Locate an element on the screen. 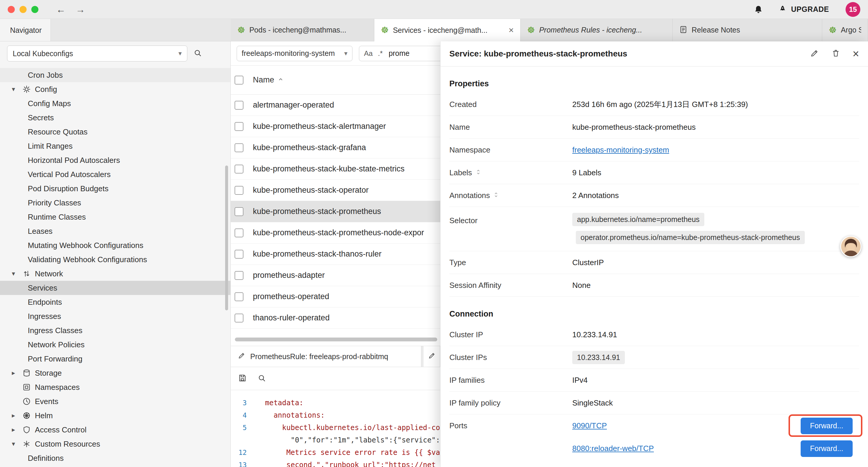 The height and width of the screenshot is (467, 868). sidebar-scrollbar is located at coordinates (226, 238).